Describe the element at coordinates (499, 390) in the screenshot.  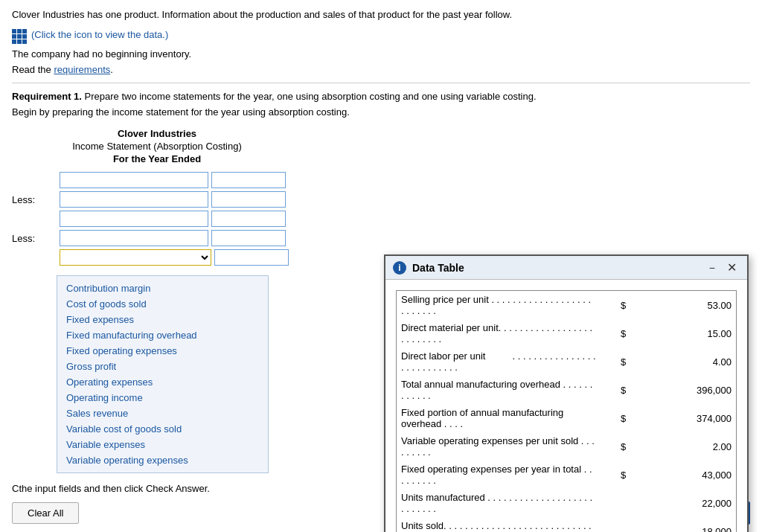
I see `table-cell-label-3: Total annual manufacturing overhead . . …` at that location.